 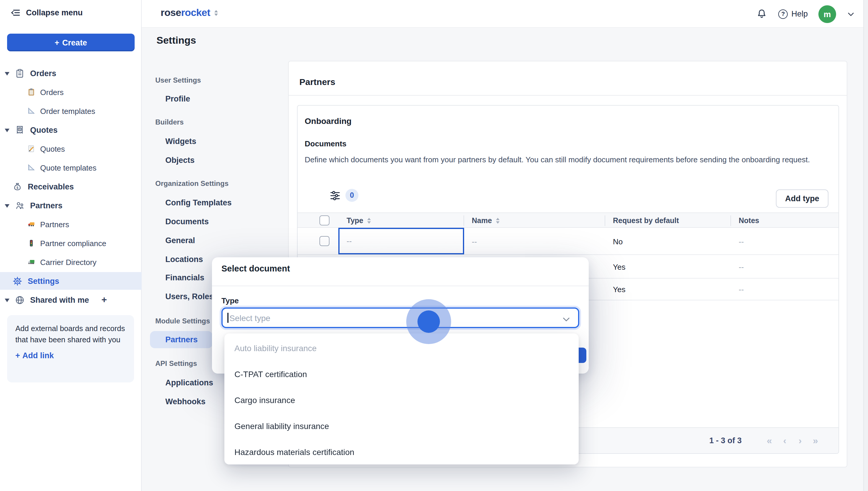 I want to click on dropdown-option: Hazardous materials certification, so click(x=401, y=452).